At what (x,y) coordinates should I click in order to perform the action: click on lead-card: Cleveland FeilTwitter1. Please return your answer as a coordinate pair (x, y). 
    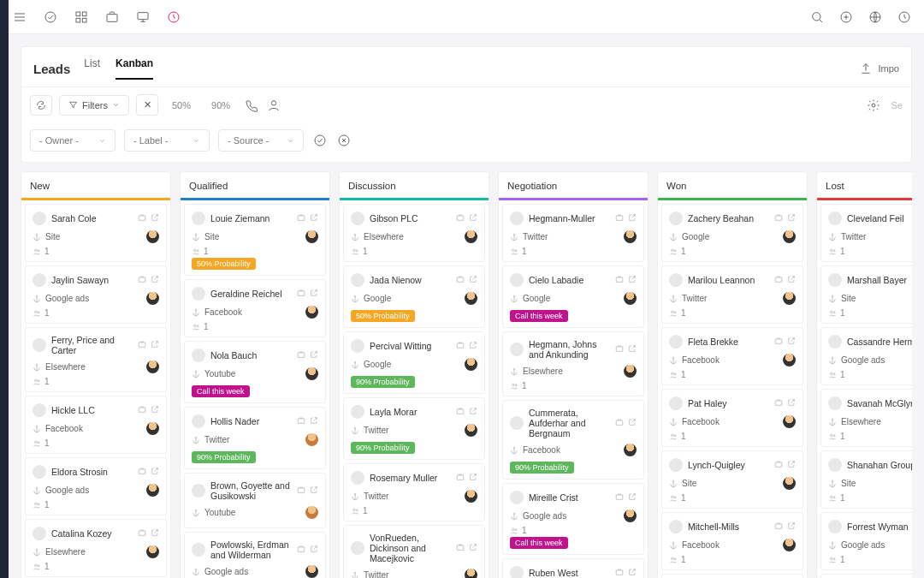
    Looking at the image, I should click on (866, 233).